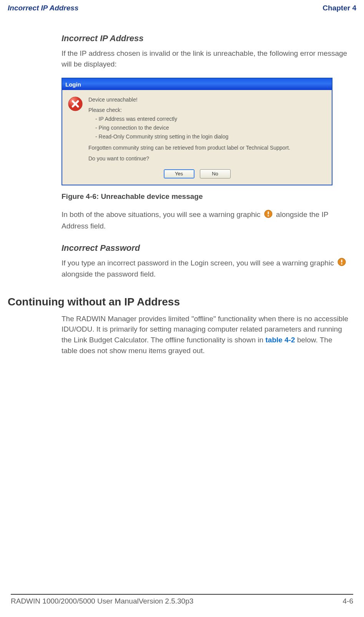 The height and width of the screenshot is (617, 364). What do you see at coordinates (43, 8) in the screenshot?
I see `header-left-title: Incorrect IP Address` at bounding box center [43, 8].